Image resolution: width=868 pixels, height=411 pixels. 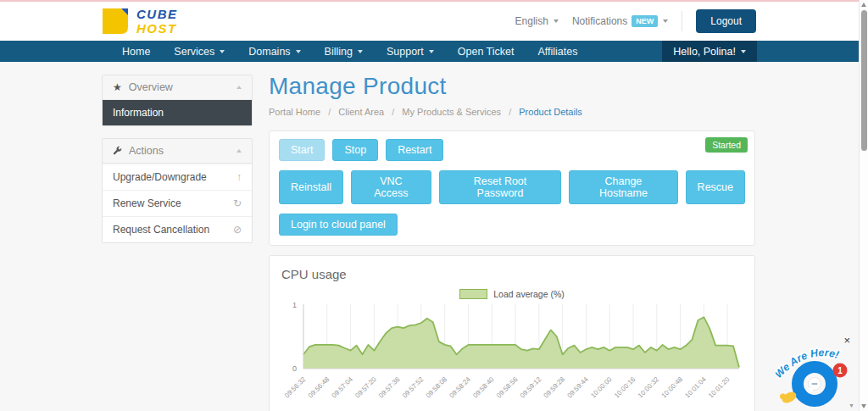 I want to click on overview-title: Overview, so click(x=151, y=87).